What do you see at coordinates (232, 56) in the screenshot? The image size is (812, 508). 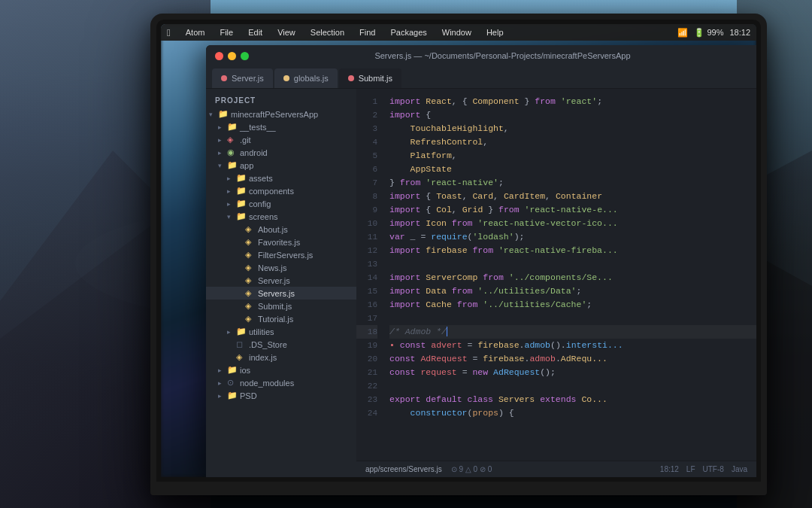 I see `traffic-lights` at bounding box center [232, 56].